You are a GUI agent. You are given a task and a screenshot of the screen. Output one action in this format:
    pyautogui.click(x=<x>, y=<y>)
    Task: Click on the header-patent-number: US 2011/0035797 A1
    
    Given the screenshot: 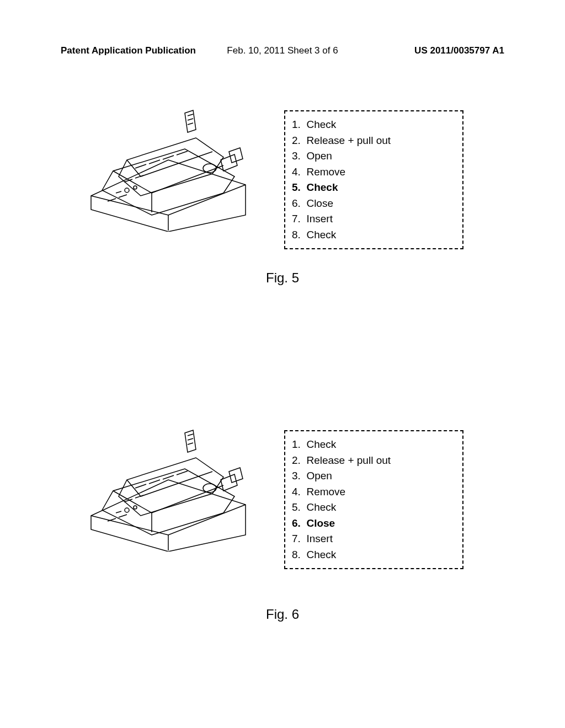 What is the action you would take?
    pyautogui.click(x=459, y=51)
    